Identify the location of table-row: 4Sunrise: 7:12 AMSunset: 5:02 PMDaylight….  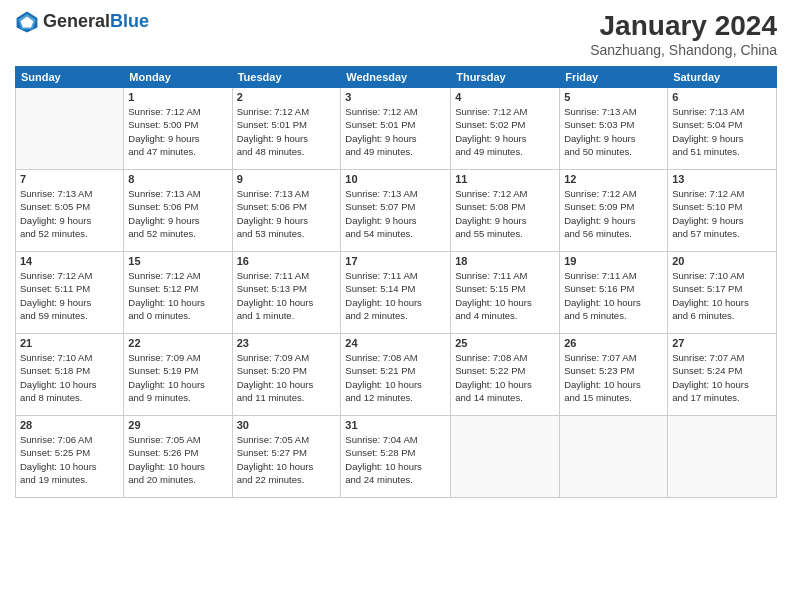
(506, 129).